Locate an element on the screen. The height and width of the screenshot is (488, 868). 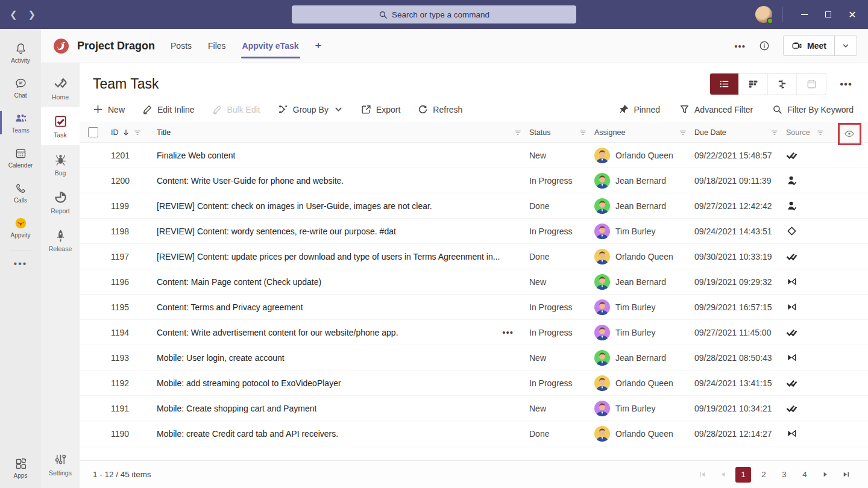
task-title: Content: Main Page content (Check update… is located at coordinates (239, 282).